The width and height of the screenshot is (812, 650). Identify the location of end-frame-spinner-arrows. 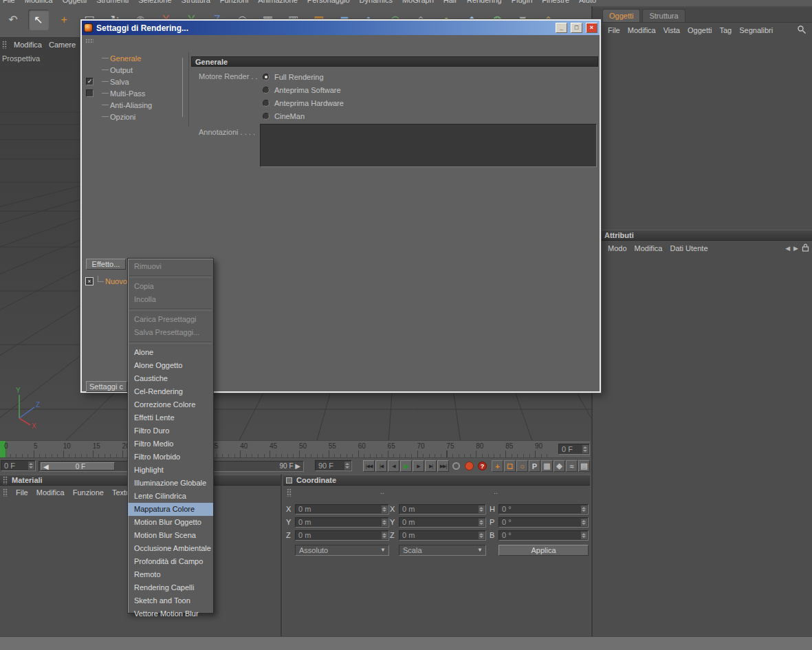
(348, 466).